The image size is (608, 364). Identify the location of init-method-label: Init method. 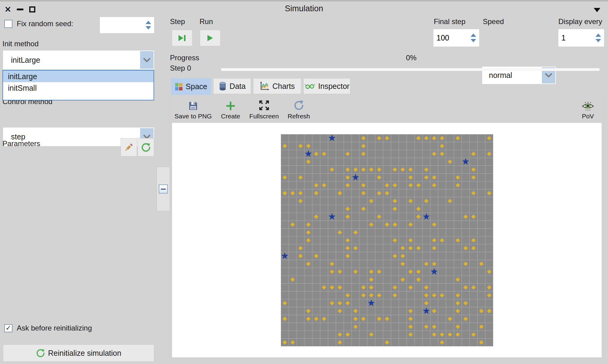
(21, 44).